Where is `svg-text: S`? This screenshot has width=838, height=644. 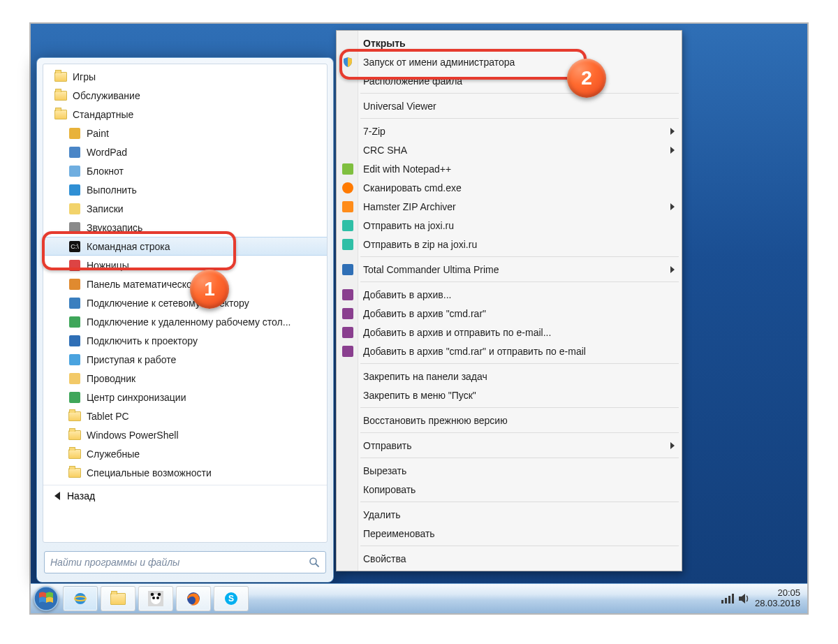
svg-text: S is located at coordinates (231, 599).